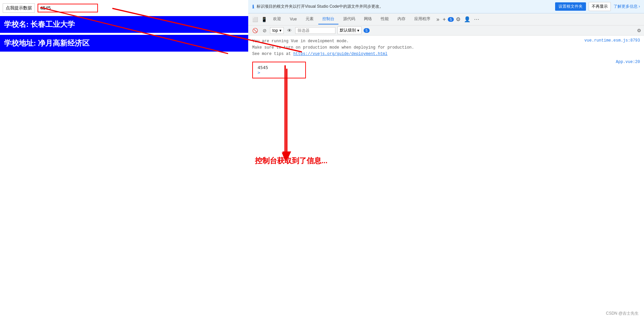 The image size is (644, 319). What do you see at coordinates (310, 19) in the screenshot?
I see `tab-elements: 元素` at bounding box center [310, 19].